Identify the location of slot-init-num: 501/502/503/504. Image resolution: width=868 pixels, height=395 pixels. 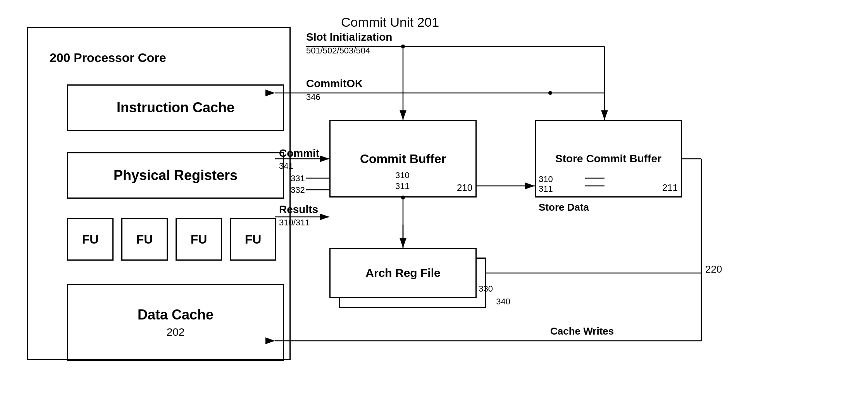
(338, 51).